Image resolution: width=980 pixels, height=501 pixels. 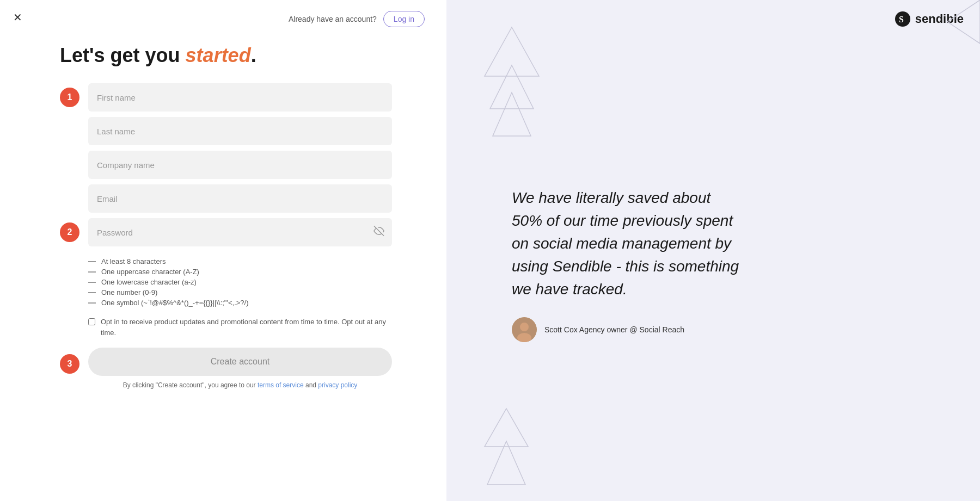 I want to click on title-end: ., so click(x=254, y=55).